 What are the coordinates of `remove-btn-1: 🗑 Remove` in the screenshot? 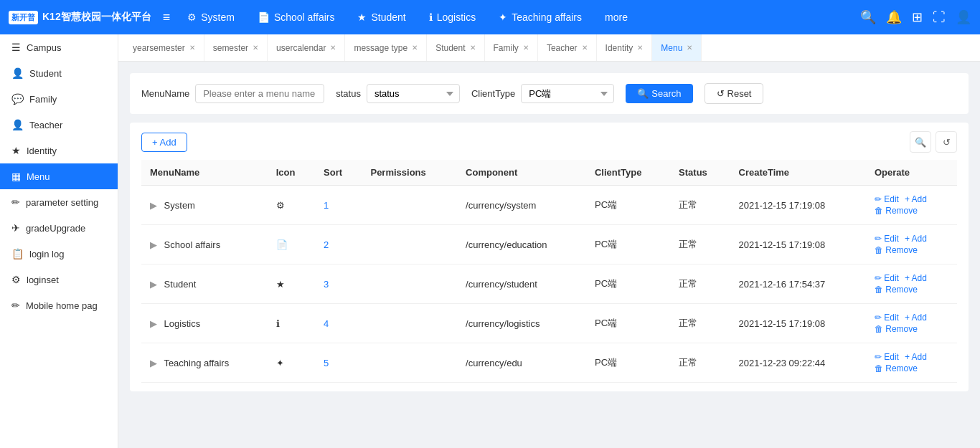 It's located at (896, 250).